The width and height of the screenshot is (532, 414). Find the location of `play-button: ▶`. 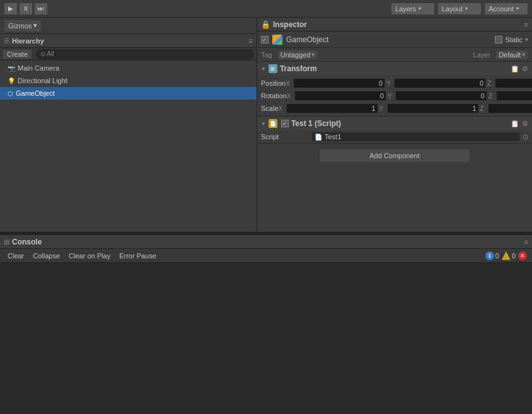

play-button: ▶ is located at coordinates (11, 9).